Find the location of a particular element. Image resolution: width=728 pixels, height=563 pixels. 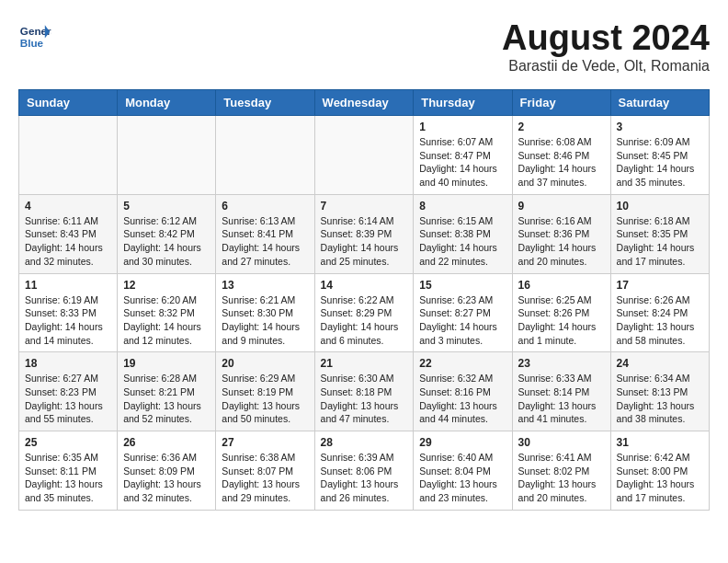

day-number: 11 is located at coordinates (68, 285).